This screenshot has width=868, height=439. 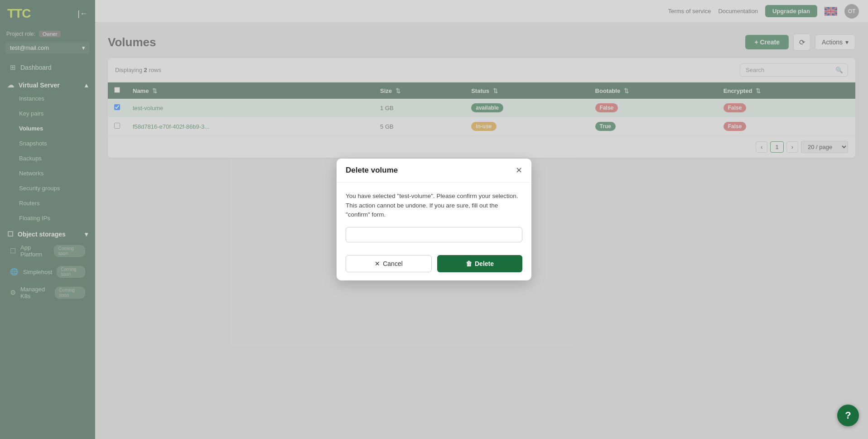 I want to click on modal-delete-button: 🗑 Delete, so click(x=480, y=264).